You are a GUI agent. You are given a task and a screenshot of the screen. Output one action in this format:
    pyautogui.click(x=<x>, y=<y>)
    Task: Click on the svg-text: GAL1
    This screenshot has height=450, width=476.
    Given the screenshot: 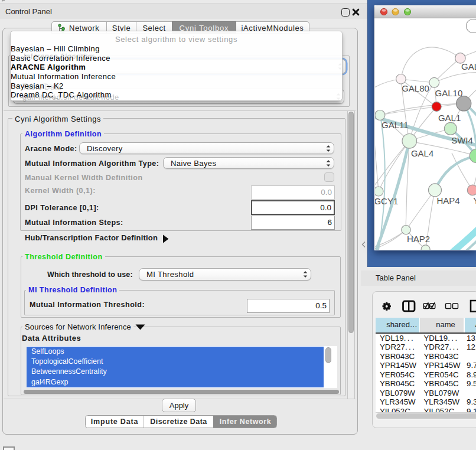 What is the action you would take?
    pyautogui.click(x=449, y=118)
    